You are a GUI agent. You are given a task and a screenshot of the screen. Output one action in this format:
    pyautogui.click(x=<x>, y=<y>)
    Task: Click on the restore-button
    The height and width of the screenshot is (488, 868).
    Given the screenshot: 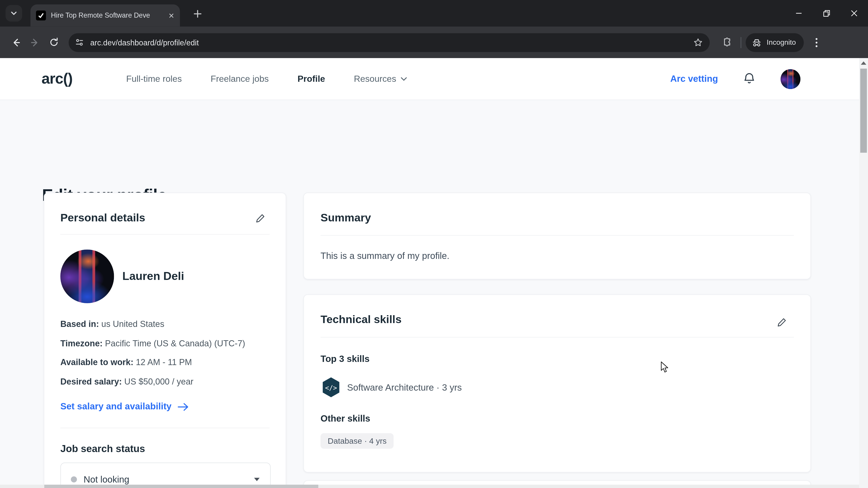 What is the action you would take?
    pyautogui.click(x=826, y=13)
    